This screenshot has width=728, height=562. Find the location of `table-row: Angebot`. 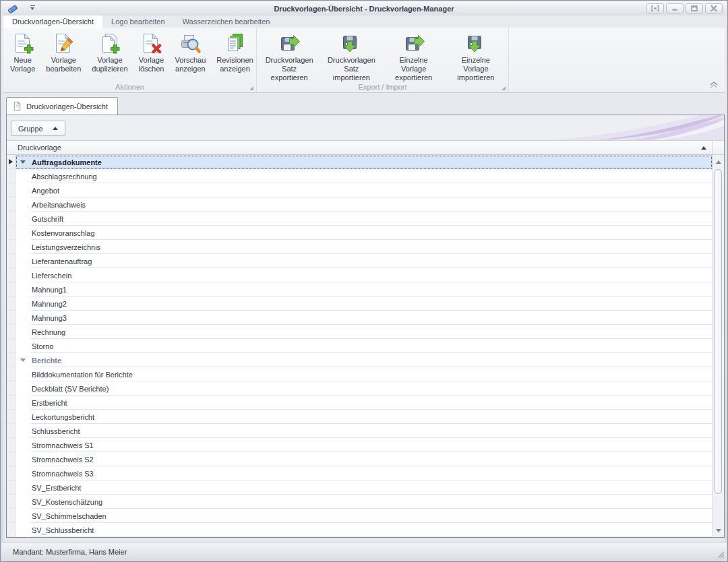

table-row: Angebot is located at coordinates (360, 190).